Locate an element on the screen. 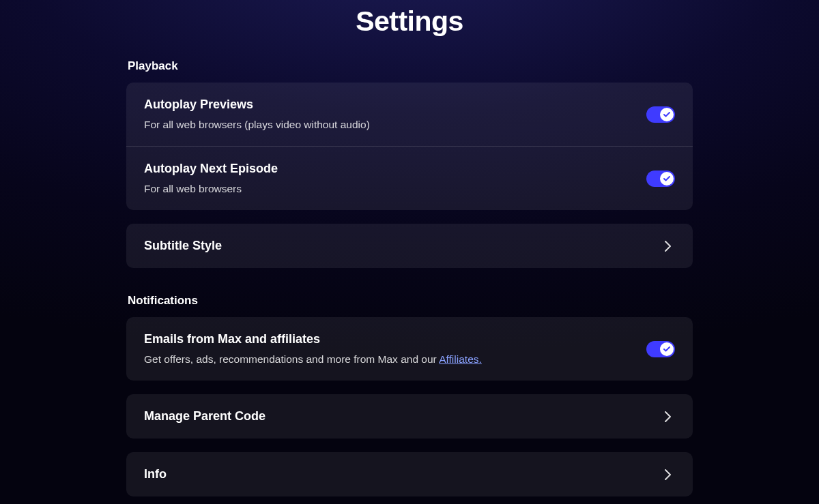 The height and width of the screenshot is (504, 819). row-text: Autoplay Next Episode For all web browse… is located at coordinates (211, 179).